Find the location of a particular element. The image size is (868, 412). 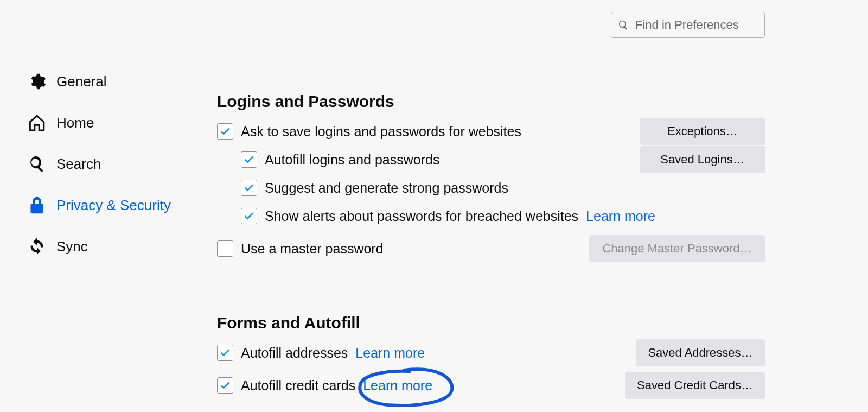

learn-more-cards-link: Learn more is located at coordinates (398, 385).